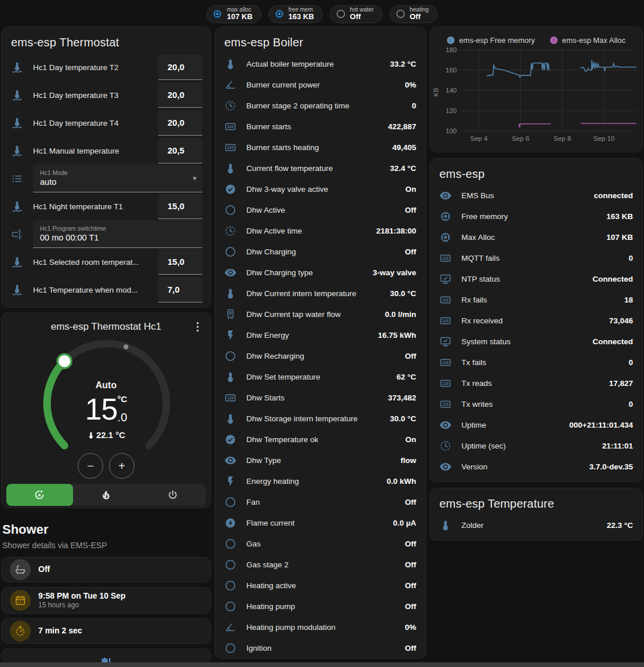 The width and height of the screenshot is (644, 667). What do you see at coordinates (320, 648) in the screenshot?
I see `entity-row: IgnitionOff` at bounding box center [320, 648].